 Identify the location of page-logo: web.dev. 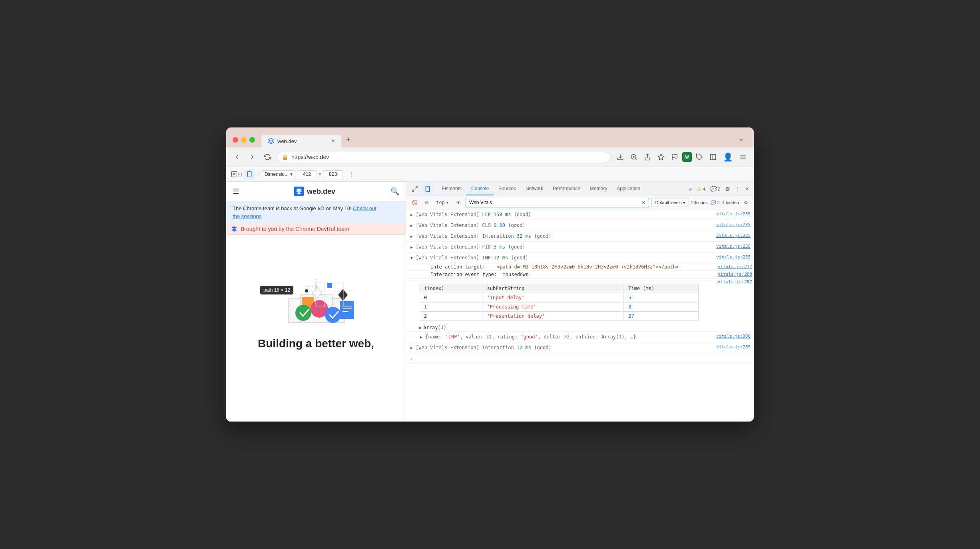
(315, 191).